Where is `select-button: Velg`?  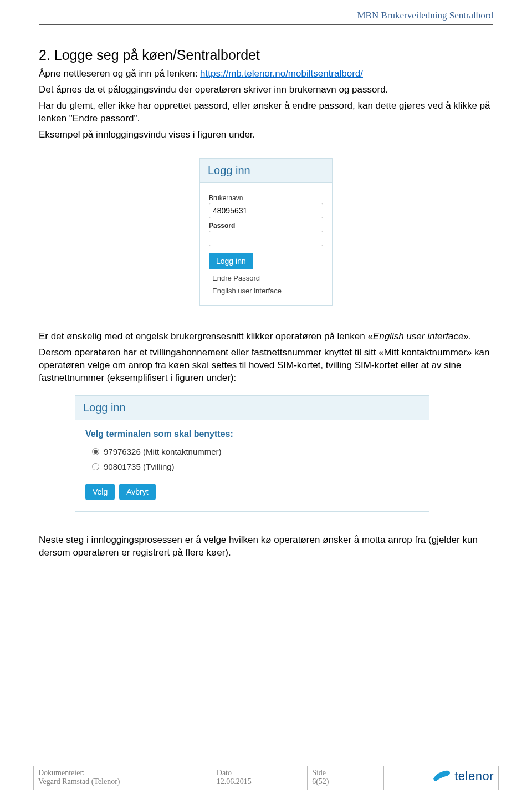 select-button: Velg is located at coordinates (100, 492).